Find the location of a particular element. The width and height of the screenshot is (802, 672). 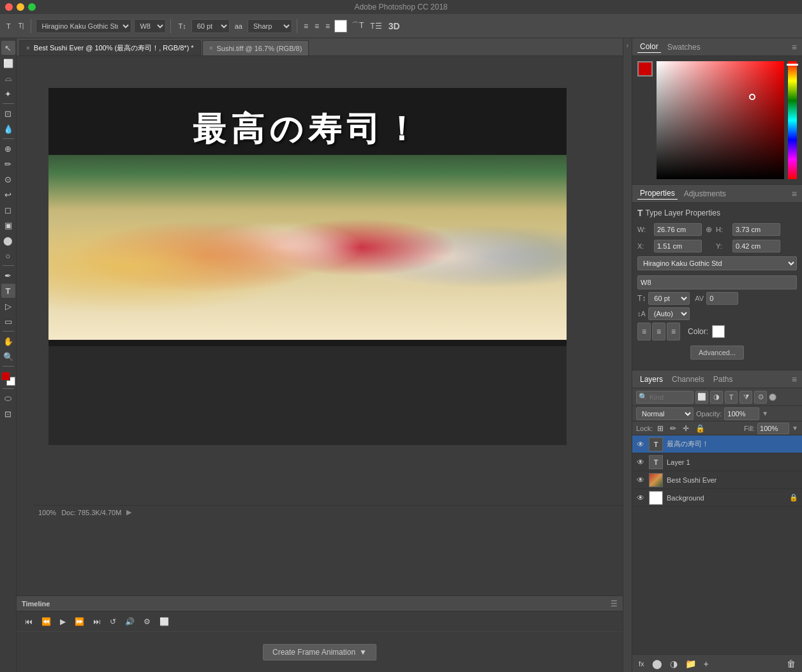

layer-eye-2: 👁 is located at coordinates (641, 462).